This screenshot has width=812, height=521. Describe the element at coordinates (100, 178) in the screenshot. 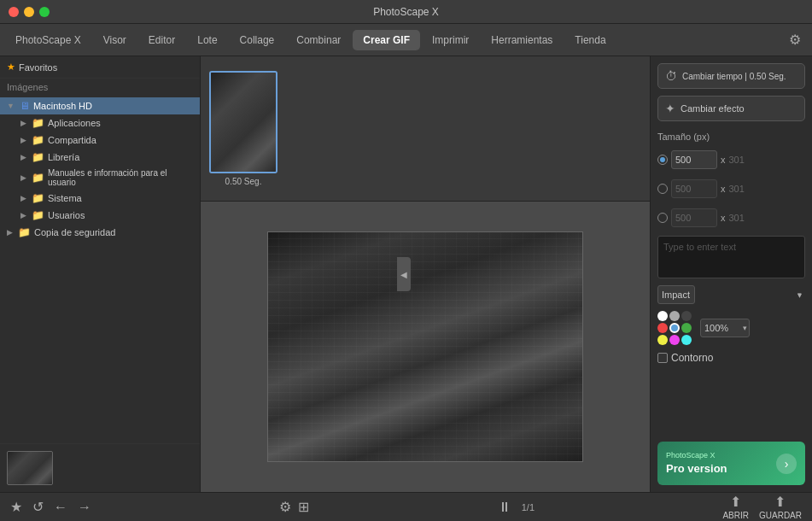

I see `tree-item-manuales: ▶ 📁 Manuales e información para el usuar…` at that location.